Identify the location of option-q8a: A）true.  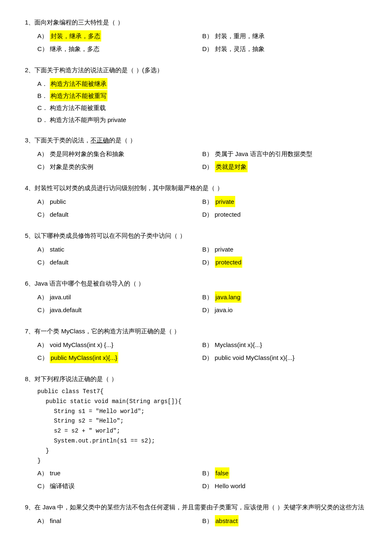
(120, 473).